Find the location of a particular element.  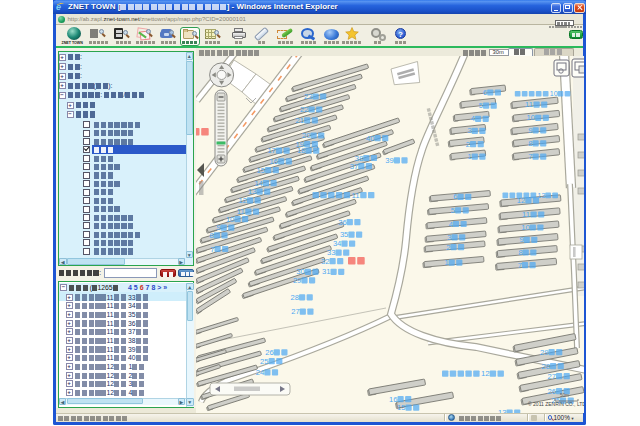

svg-text: 31 is located at coordinates (326, 272).